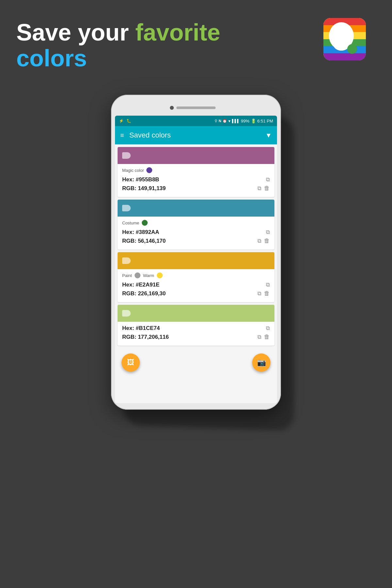  Describe the element at coordinates (141, 285) in the screenshot. I see `hex-value-warm: Hex: #E2A91E` at that location.